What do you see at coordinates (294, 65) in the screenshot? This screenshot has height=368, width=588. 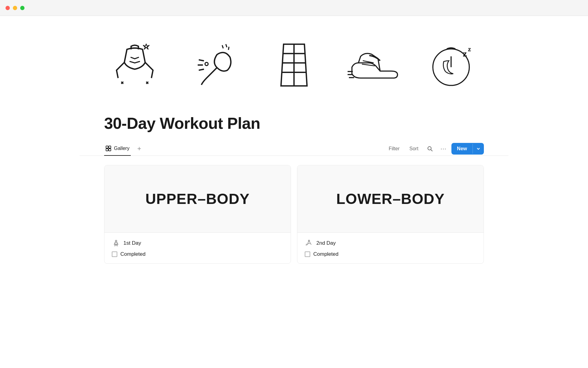 I see `abs-icon` at bounding box center [294, 65].